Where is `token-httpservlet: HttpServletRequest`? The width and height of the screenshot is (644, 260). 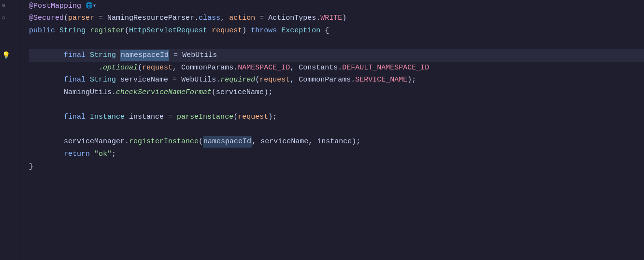 token-httpservlet: HttpServletRequest is located at coordinates (168, 31).